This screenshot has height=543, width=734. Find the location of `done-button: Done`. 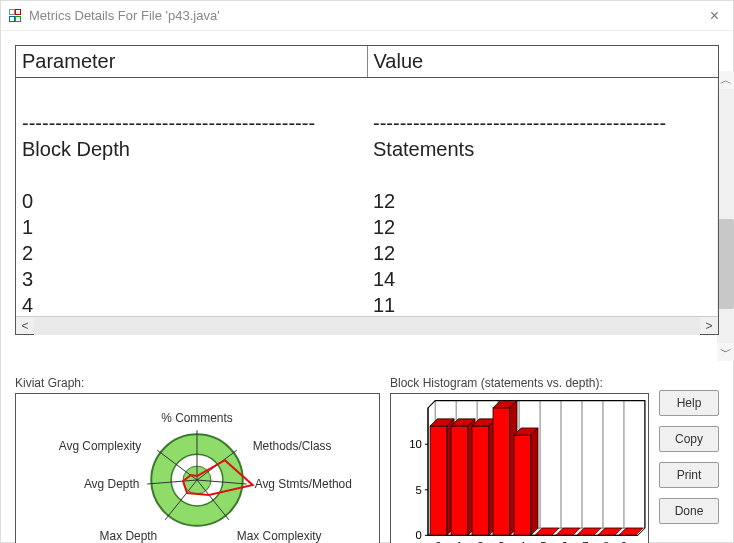

done-button: Done is located at coordinates (689, 511).